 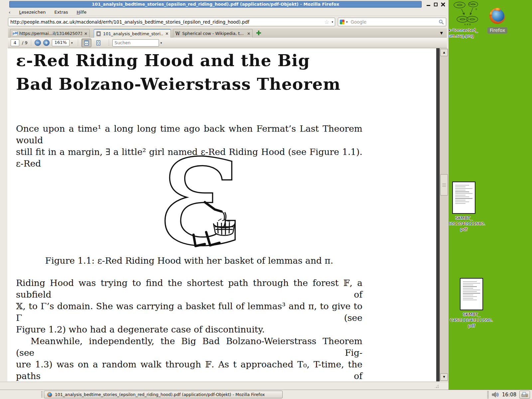 I want to click on find-dropdown-caret-icon: ▾, so click(x=162, y=43).